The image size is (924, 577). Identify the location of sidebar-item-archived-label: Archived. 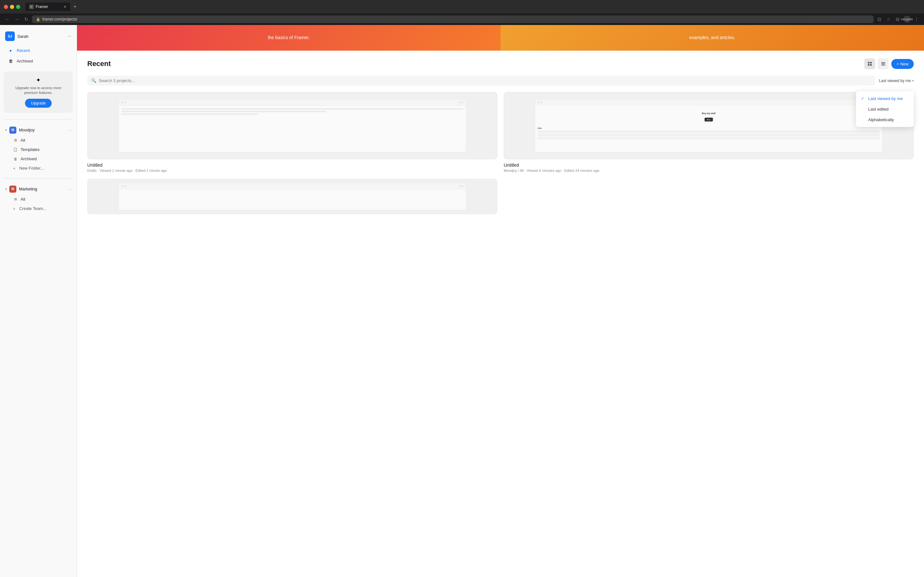
(25, 61).